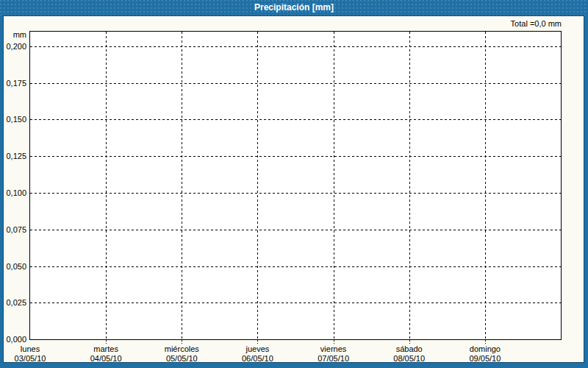 This screenshot has width=588, height=368. What do you see at coordinates (106, 349) in the screenshot?
I see `day-label: martes` at bounding box center [106, 349].